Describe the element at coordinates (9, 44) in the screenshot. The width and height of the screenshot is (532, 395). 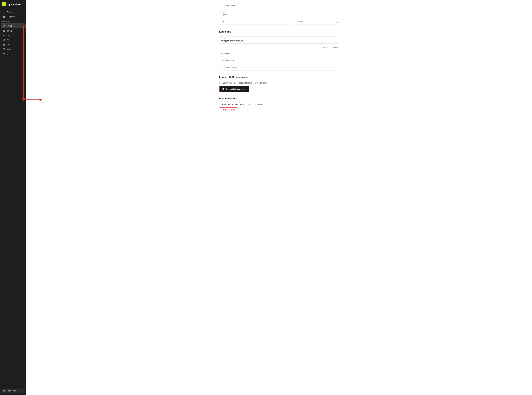
I see `sidebar-item-label: Studio` at that location.